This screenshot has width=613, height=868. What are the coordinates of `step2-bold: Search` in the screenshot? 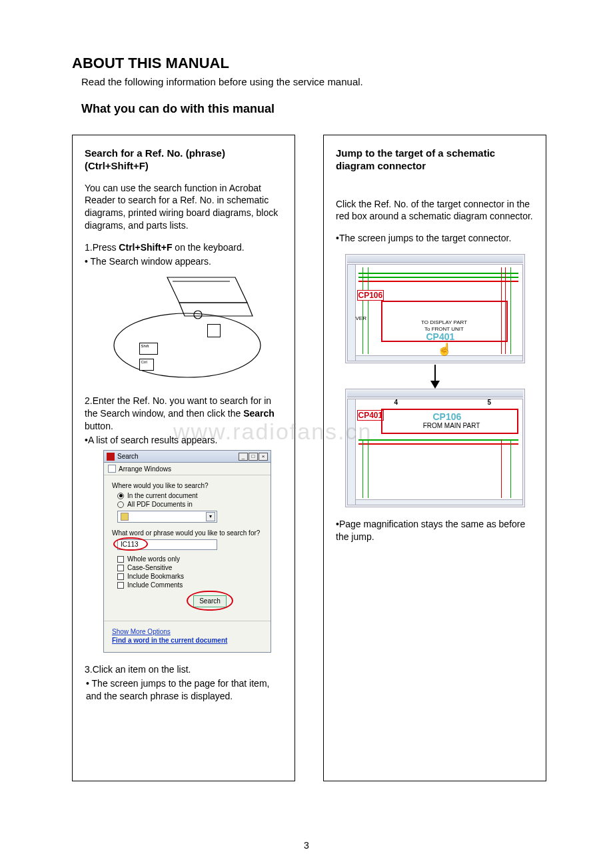 It's located at (259, 413).